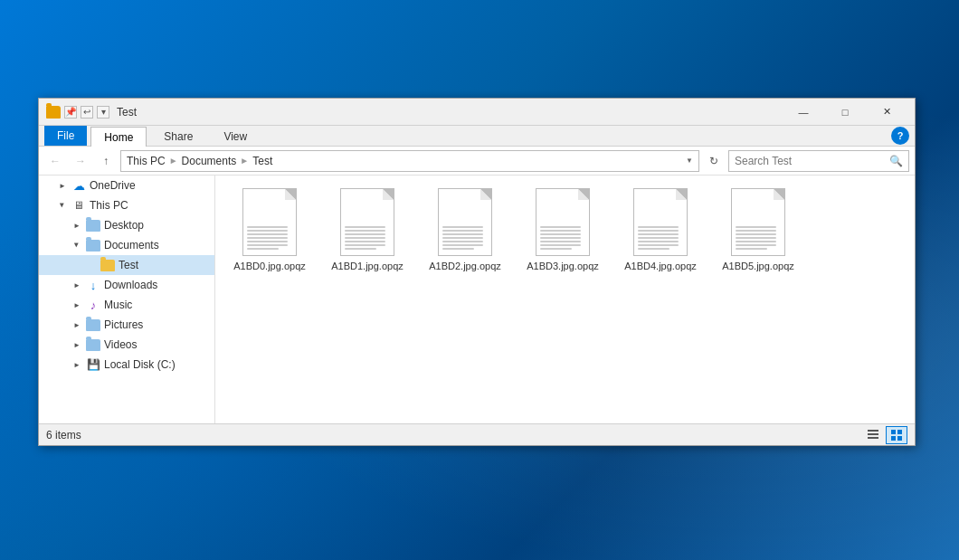  What do you see at coordinates (270, 266) in the screenshot?
I see `file-name: A1BD0.jpg.opqz` at bounding box center [270, 266].